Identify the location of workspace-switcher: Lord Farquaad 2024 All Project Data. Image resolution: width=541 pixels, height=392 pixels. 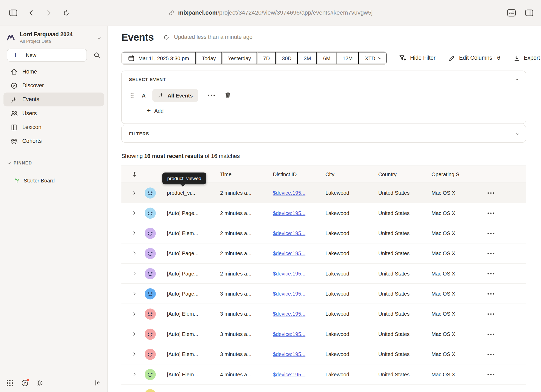
(54, 36).